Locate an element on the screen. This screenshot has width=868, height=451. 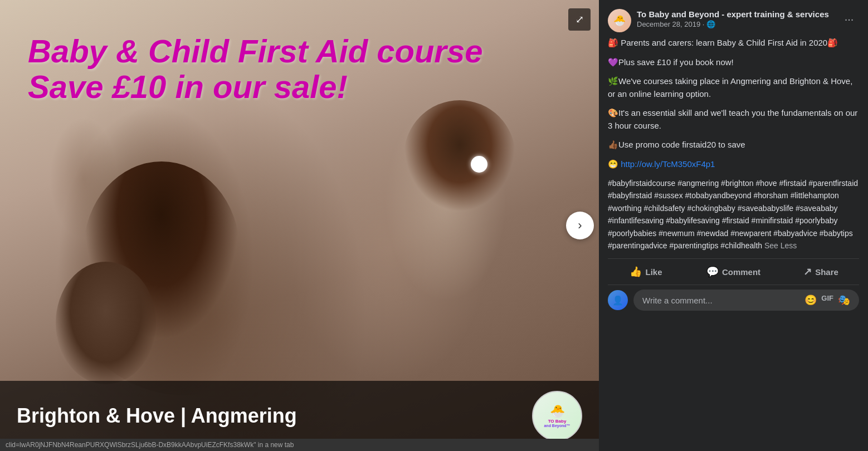
see-less-button: See Less is located at coordinates (781, 246).